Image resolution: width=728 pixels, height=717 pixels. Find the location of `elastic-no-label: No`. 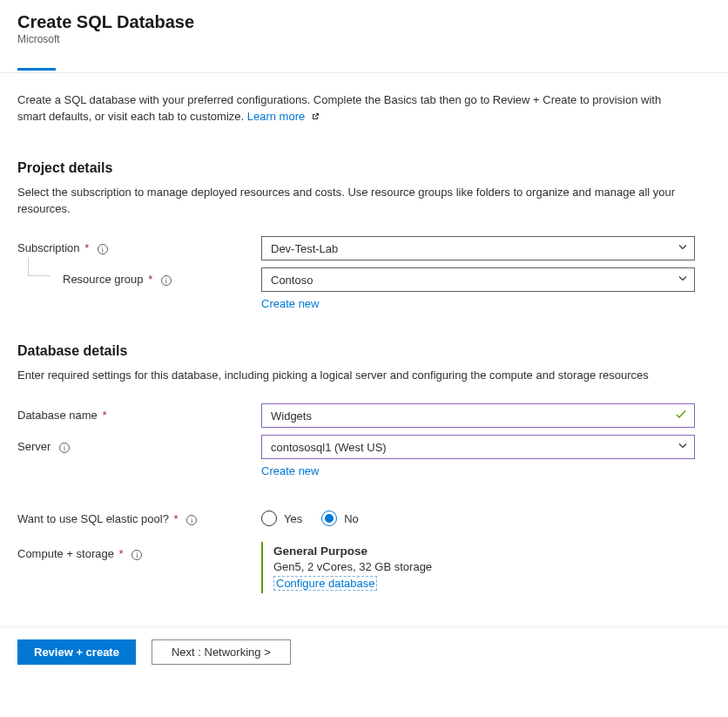

elastic-no-label: No is located at coordinates (352, 519).